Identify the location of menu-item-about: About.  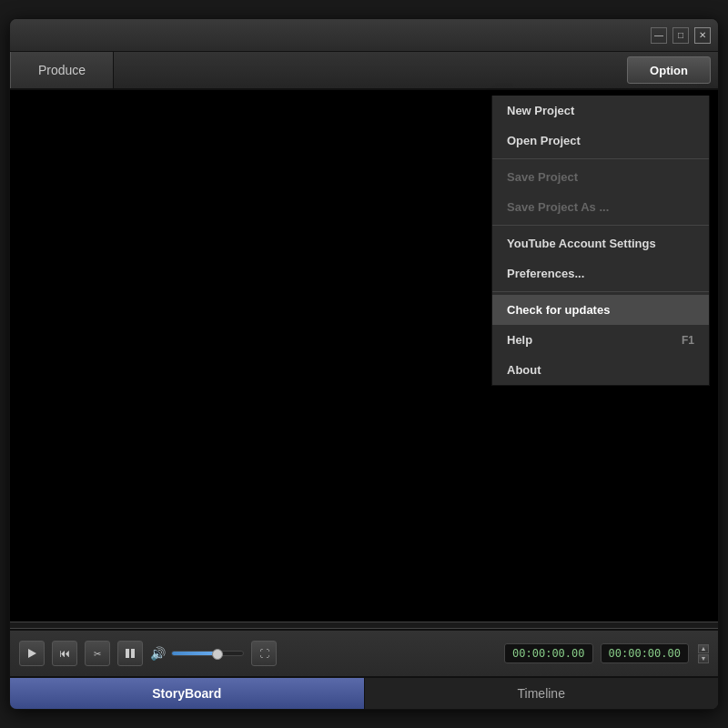
(601, 369).